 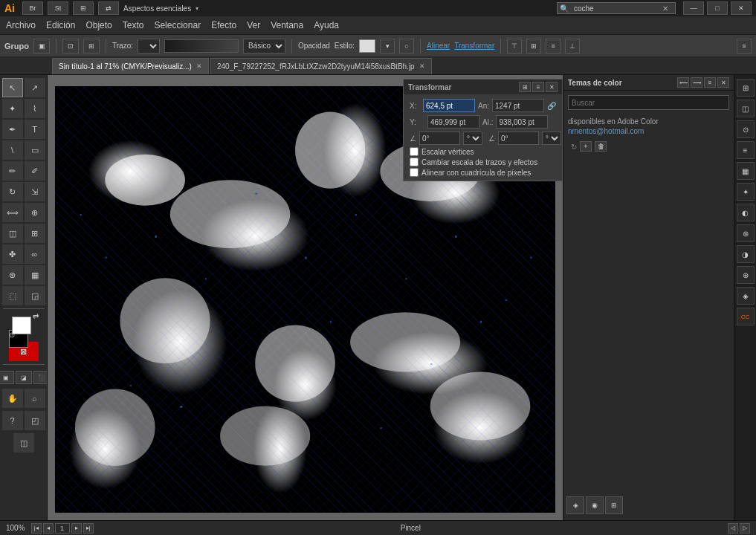 What do you see at coordinates (265, 46) in the screenshot?
I see `stroke-style-select: Básico` at bounding box center [265, 46].